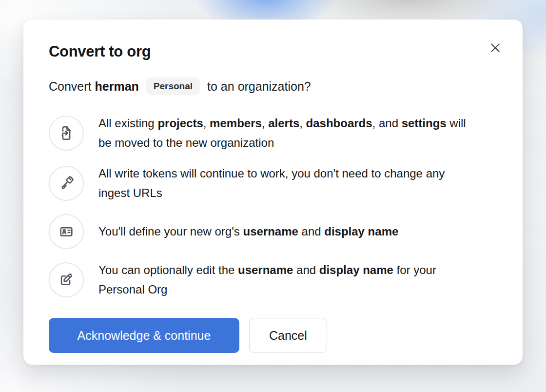 The height and width of the screenshot is (392, 546). Describe the element at coordinates (144, 335) in the screenshot. I see `acknowledge-continue-button: Acknowledge & continue` at that location.